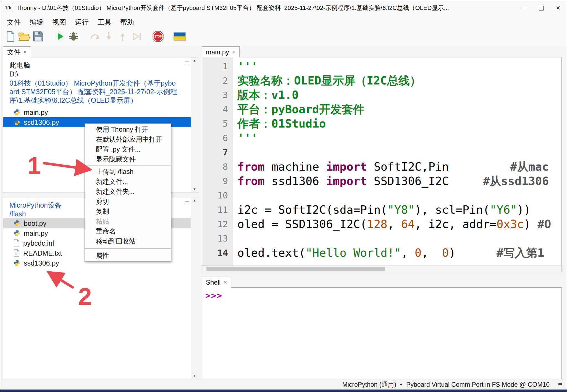 The image size is (567, 392). Describe the element at coordinates (216, 282) in the screenshot. I see `shell-tab: Shell ×` at that location.